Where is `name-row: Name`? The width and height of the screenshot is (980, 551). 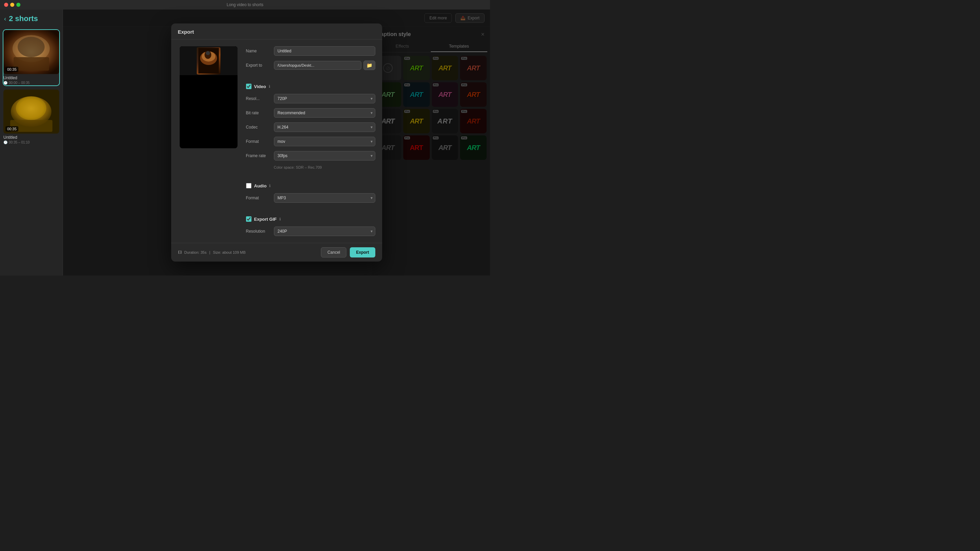
name-row: Name is located at coordinates (311, 51).